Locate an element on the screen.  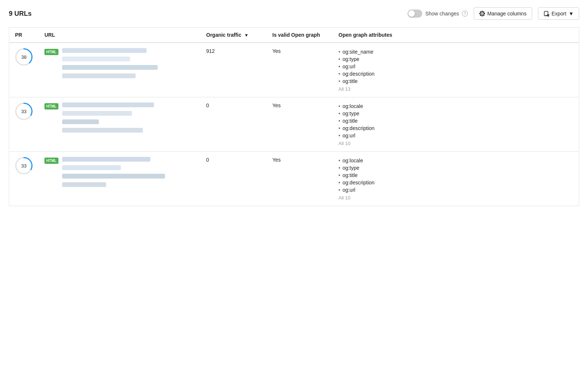
pr-circle: 38 is located at coordinates (24, 57).